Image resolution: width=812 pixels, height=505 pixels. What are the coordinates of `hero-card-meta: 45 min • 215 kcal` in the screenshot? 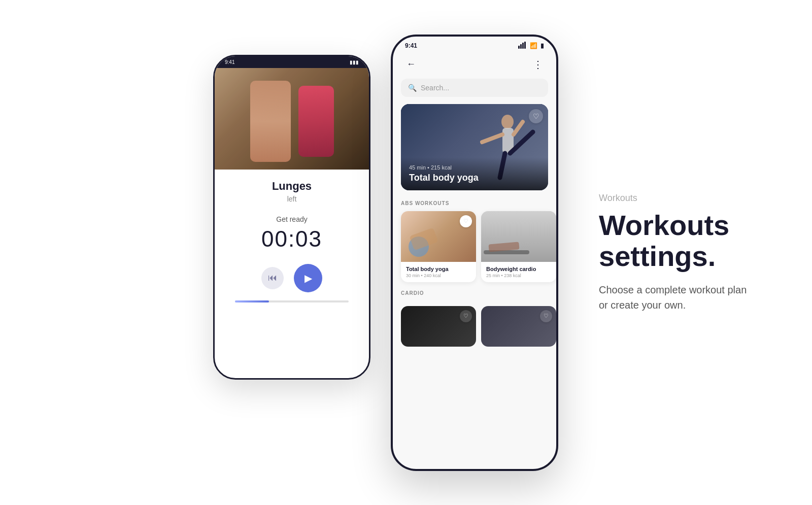 It's located at (475, 167).